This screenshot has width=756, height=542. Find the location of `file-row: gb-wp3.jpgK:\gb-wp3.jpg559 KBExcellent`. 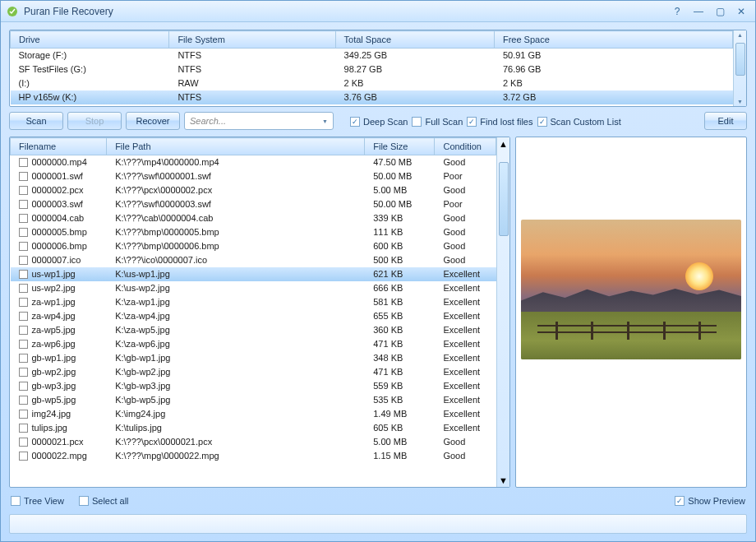

file-row: gb-wp3.jpgK:\gb-wp3.jpg559 KBExcellent is located at coordinates (253, 387).